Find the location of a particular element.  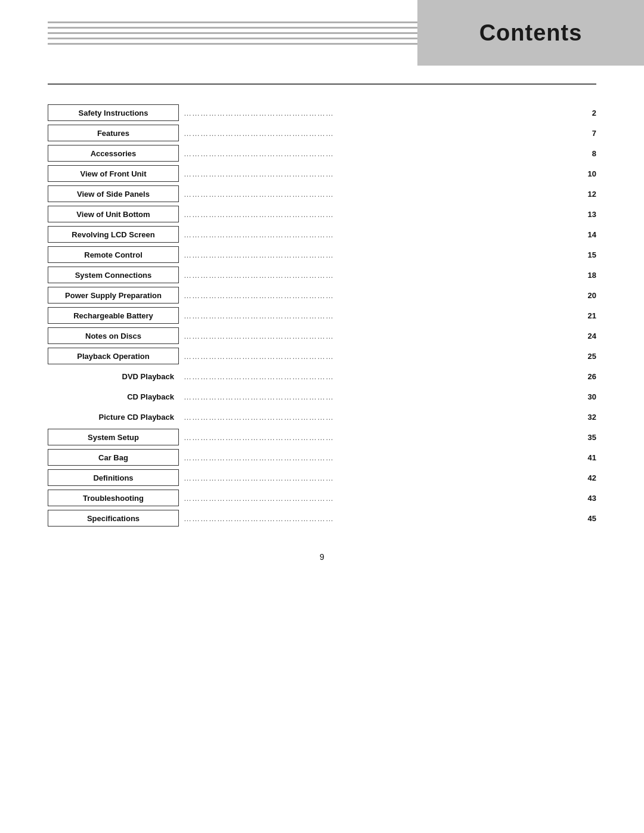

toc-page: 21 is located at coordinates (587, 316).